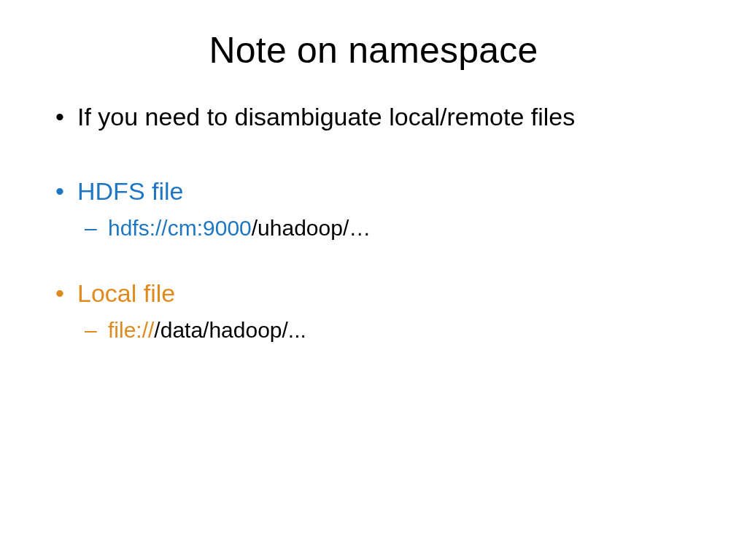 The width and height of the screenshot is (747, 560). What do you see at coordinates (311, 228) in the screenshot?
I see `hdfs-path: /uhadoop/…` at bounding box center [311, 228].